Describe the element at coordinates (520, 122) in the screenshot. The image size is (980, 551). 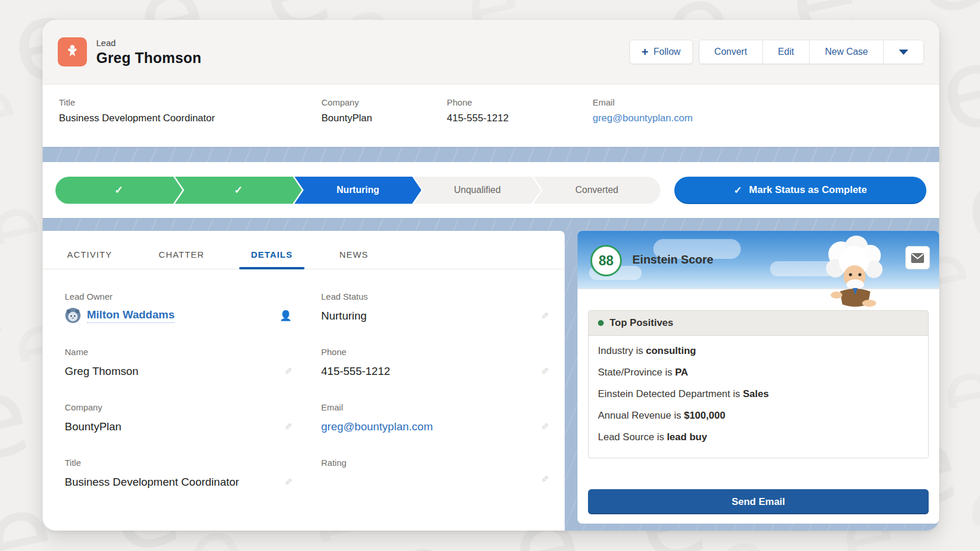
I see `highlight-phone: Phone 415-555-1212` at that location.